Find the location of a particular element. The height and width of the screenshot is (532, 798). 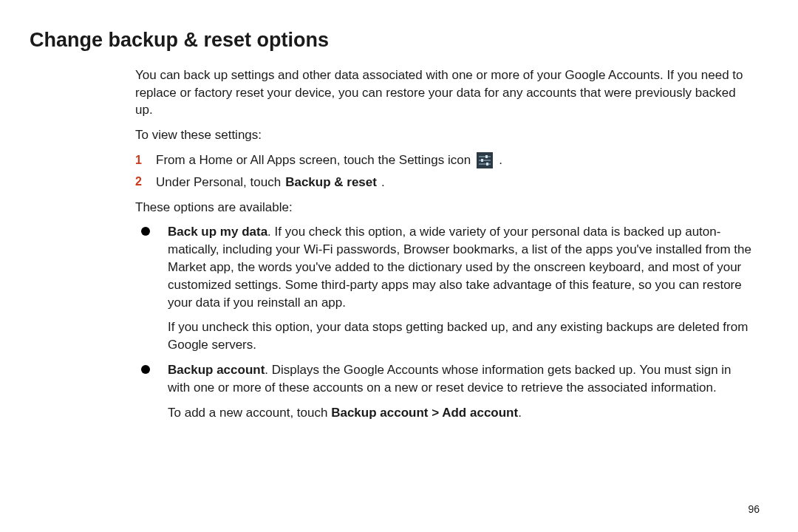

step-1-post: . is located at coordinates (501, 160).